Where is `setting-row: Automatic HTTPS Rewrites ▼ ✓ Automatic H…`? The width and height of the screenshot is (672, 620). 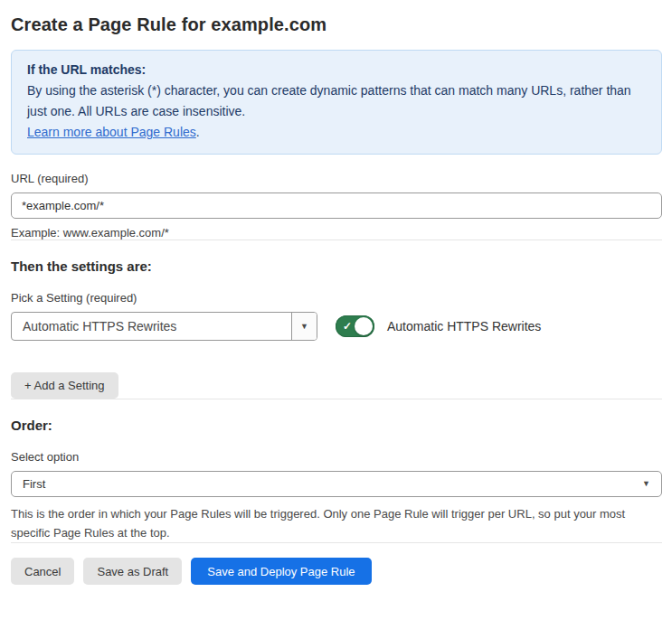
setting-row: Automatic HTTPS Rewrites ▼ ✓ Automatic H… is located at coordinates (336, 326).